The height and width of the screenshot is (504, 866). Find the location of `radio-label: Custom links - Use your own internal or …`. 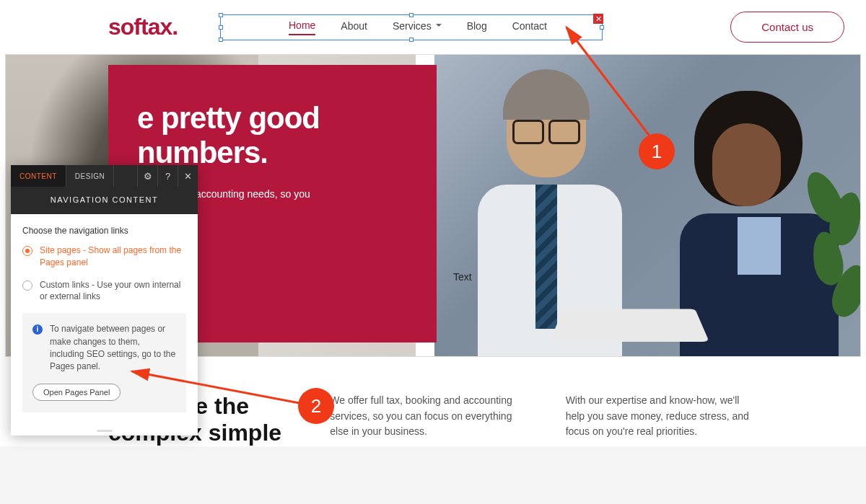

radio-label: Custom links - Use your own internal or … is located at coordinates (113, 291).